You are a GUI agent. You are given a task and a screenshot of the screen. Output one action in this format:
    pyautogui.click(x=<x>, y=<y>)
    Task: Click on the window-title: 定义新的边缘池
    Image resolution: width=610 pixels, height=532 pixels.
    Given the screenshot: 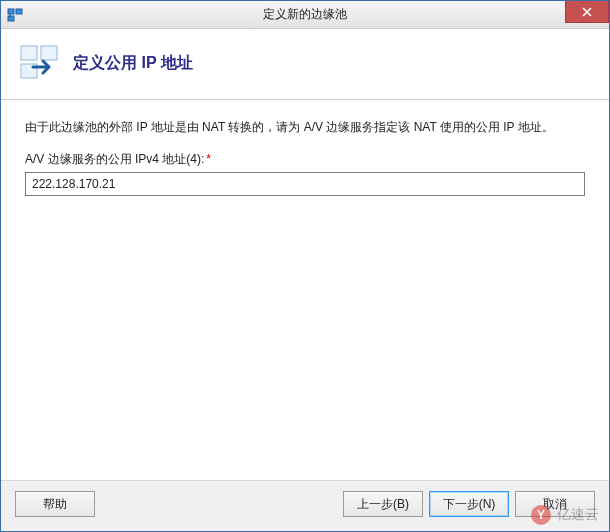 What is the action you would take?
    pyautogui.click(x=305, y=14)
    